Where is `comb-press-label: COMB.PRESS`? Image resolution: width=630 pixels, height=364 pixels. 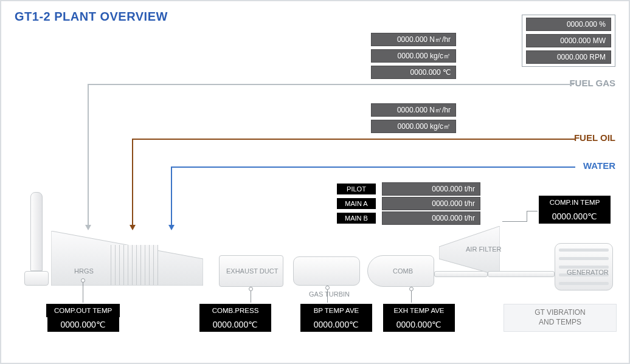 comb-press-label: COMB.PRESS is located at coordinates (235, 311).